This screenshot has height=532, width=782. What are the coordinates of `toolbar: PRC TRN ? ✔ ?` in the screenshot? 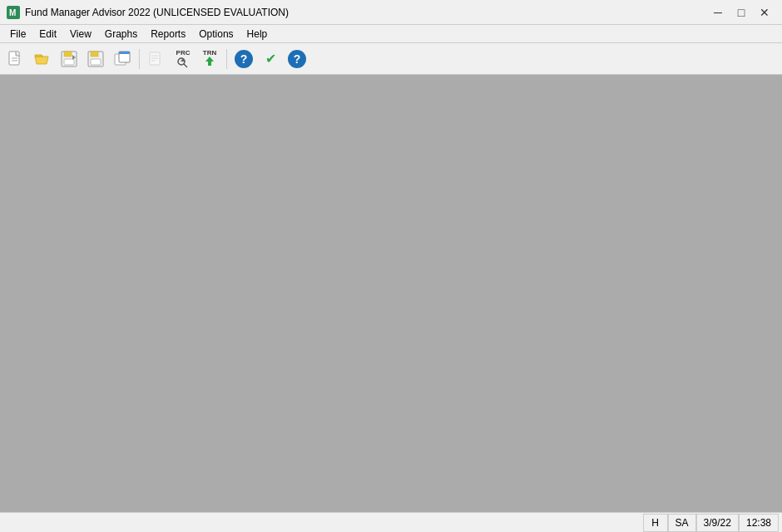 It's located at (391, 59).